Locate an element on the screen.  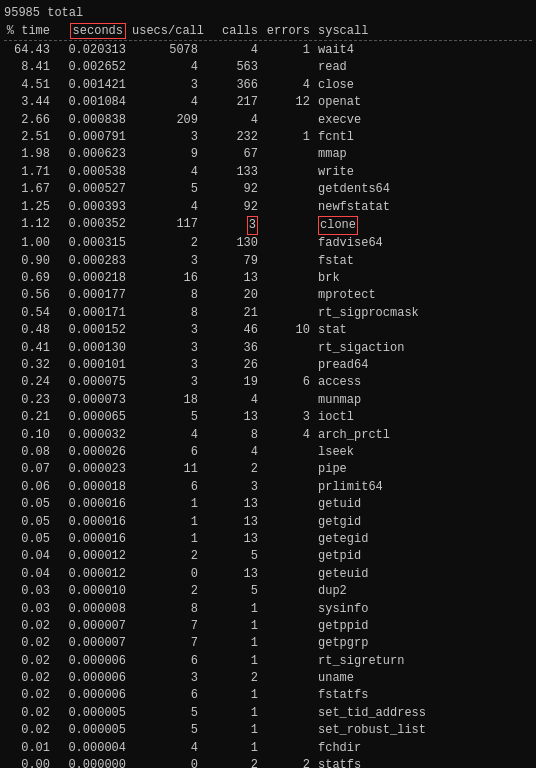
table-row: 0.02 0.000007 7 1 getppid is located at coordinates (268, 626).